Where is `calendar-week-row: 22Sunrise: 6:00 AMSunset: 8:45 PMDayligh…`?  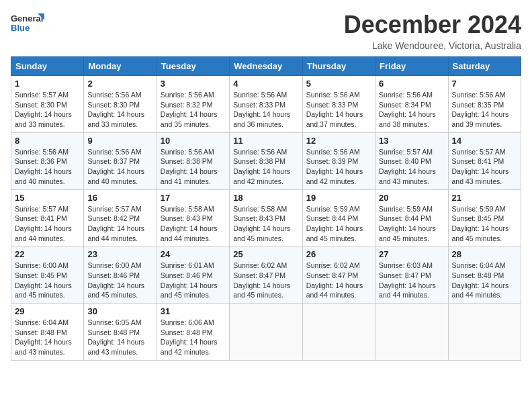 calendar-week-row: 22Sunrise: 6:00 AMSunset: 8:45 PMDayligh… is located at coordinates (266, 275).